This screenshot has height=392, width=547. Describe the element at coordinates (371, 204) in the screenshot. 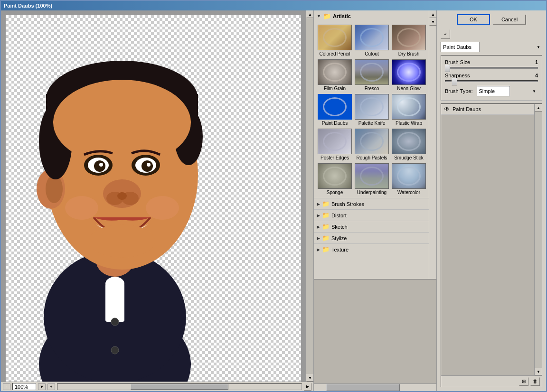

I see `category-brush-strokes: ▶ 📁 Brush Strokes` at that location.